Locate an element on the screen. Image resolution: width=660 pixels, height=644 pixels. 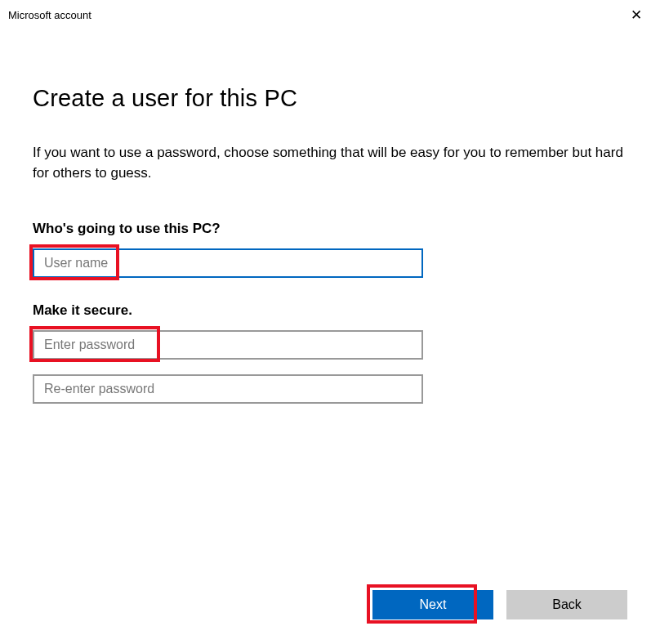
password-input-wrapper is located at coordinates (330, 345).